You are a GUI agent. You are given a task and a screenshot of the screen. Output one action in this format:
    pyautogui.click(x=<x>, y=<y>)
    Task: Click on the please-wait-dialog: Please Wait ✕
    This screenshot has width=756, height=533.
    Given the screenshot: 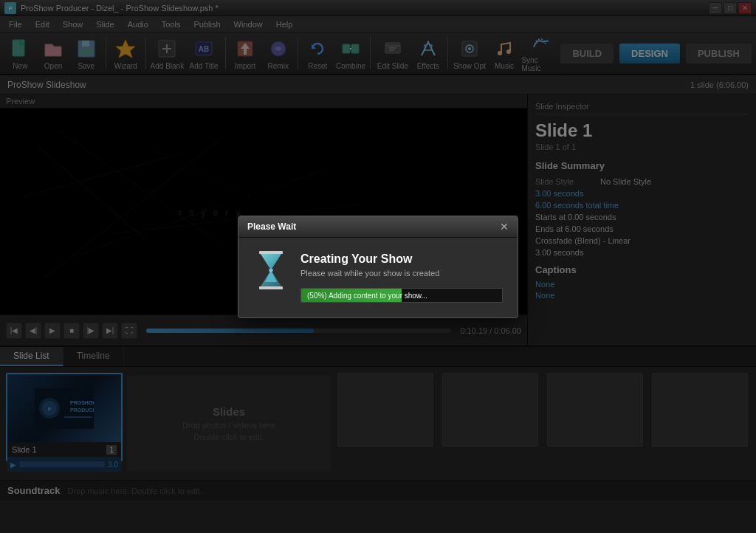 What is the action you would take?
    pyautogui.click(x=378, y=267)
    